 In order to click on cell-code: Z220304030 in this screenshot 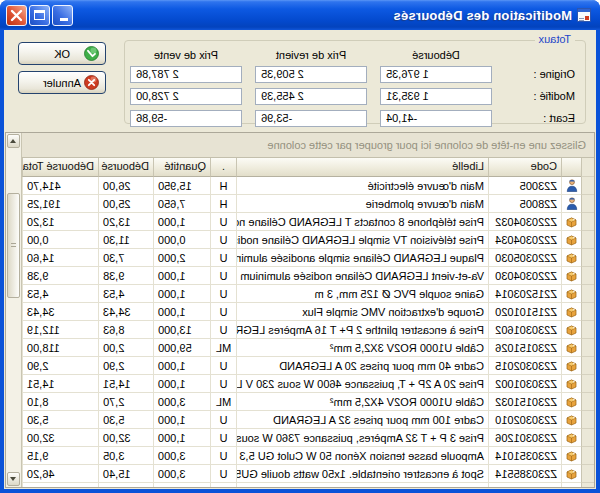, I will do `click(524, 276)`.